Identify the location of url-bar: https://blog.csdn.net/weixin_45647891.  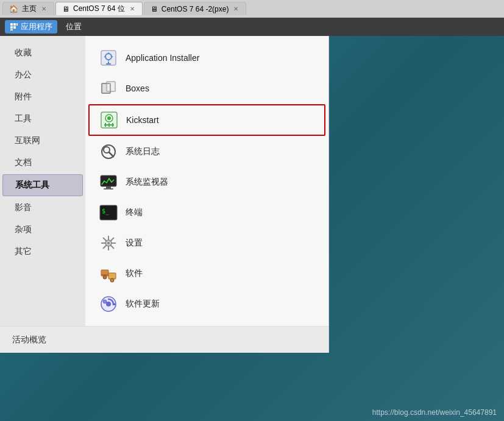
(435, 412).